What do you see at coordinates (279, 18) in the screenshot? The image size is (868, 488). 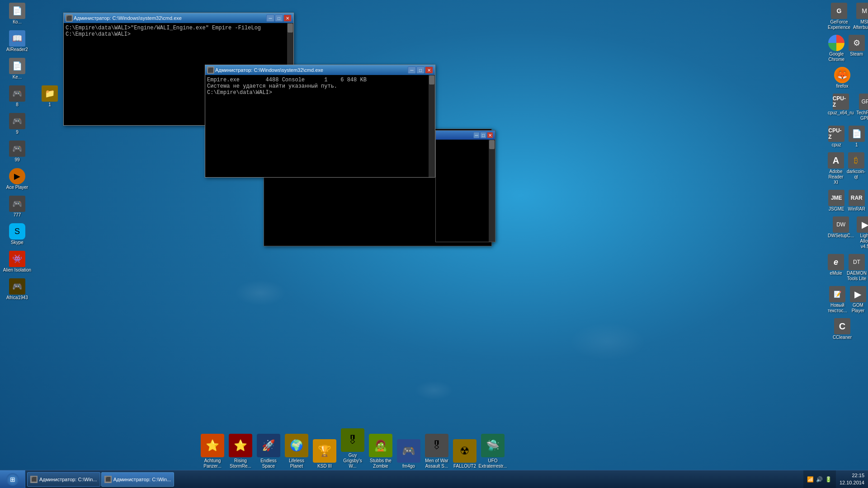 I see `cmd-bg-controls: ─ □ ✕` at bounding box center [279, 18].